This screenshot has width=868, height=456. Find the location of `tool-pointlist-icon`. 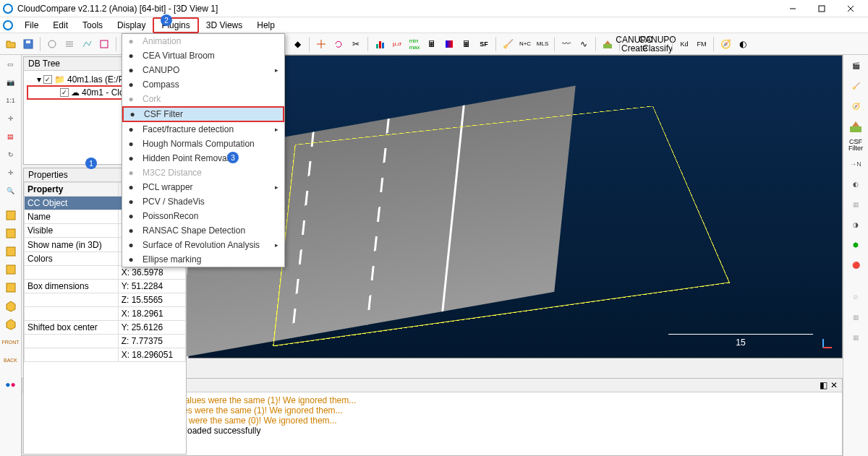

tool-pointlist-icon is located at coordinates (69, 44).